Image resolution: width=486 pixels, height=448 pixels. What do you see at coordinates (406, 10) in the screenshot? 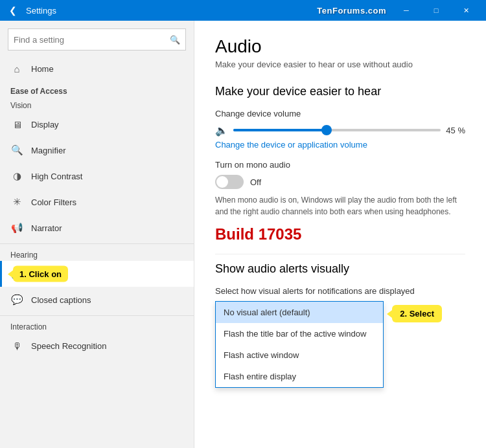
I see `minimize-button: ─` at bounding box center [406, 10].